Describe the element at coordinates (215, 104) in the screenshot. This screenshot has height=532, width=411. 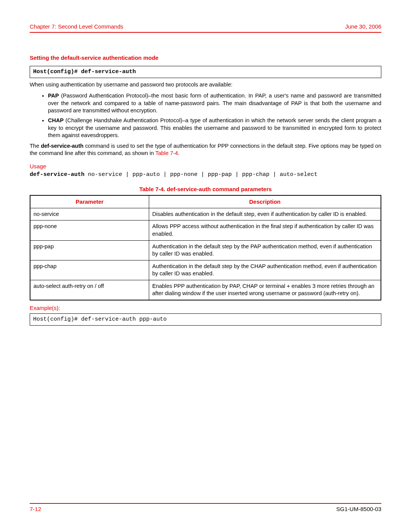
I see `list-item: PAP (Password Authentication Protocol)–t…` at that location.